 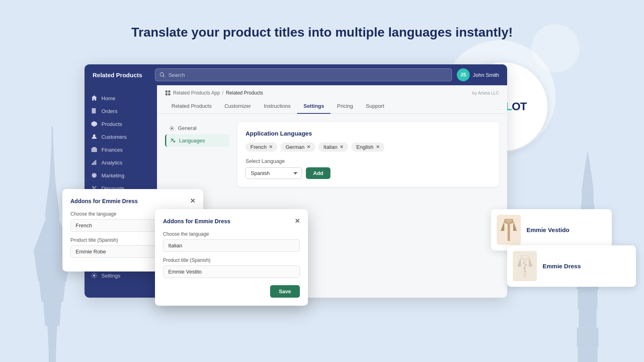 What do you see at coordinates (333, 147) in the screenshot?
I see `lang-tag-italian: Italian ✕` at bounding box center [333, 147].